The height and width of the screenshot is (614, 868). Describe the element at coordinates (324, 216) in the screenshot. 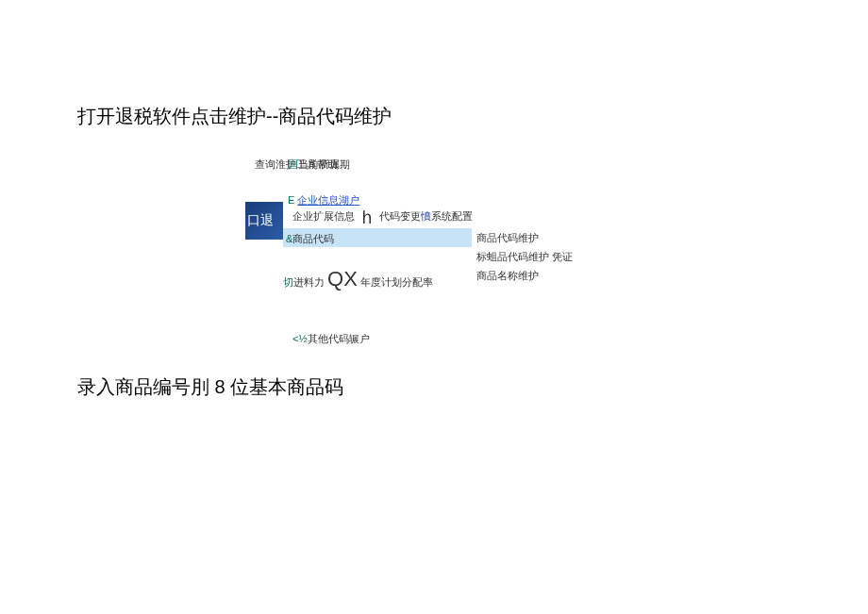

I see `extinfo-label: 企业扩展信息` at that location.